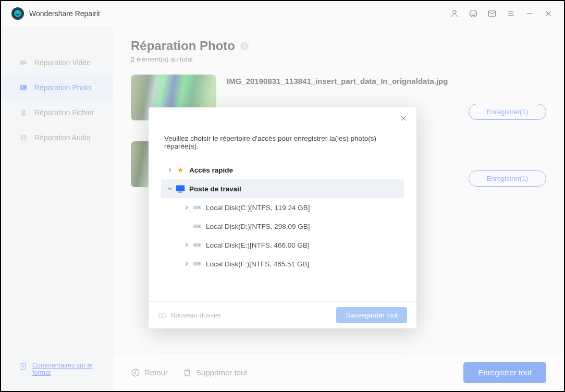 This screenshot has width=565, height=392. What do you see at coordinates (170, 189) in the screenshot?
I see `chevron-down-icon` at bounding box center [170, 189].